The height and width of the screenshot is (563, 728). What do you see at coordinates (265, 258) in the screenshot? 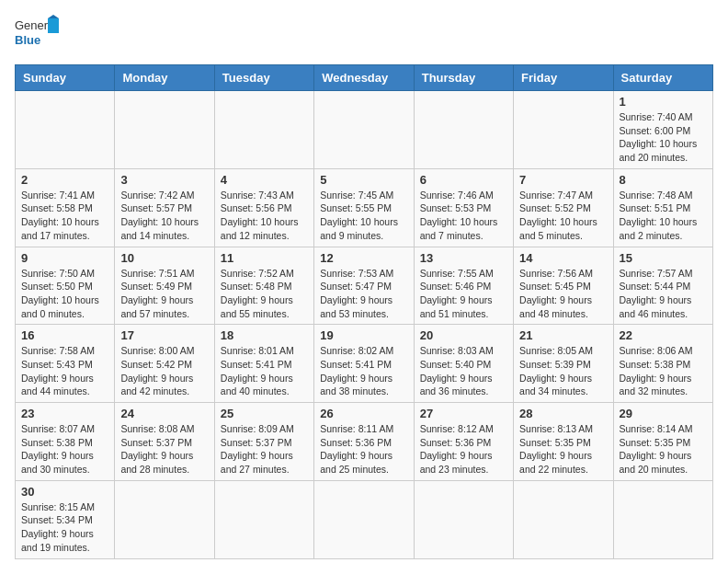
I see `day-number: 11` at bounding box center [265, 258].